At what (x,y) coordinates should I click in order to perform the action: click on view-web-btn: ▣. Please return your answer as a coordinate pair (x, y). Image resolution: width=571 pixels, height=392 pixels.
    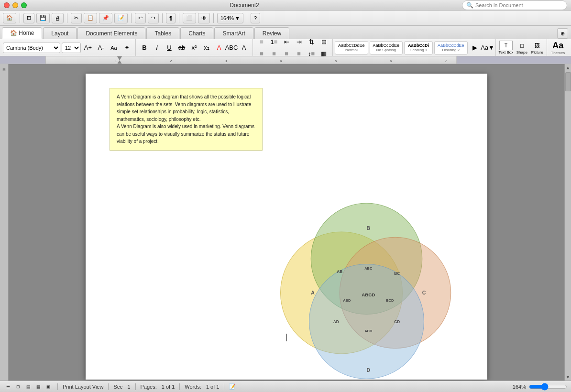
    Looking at the image, I should click on (48, 387).